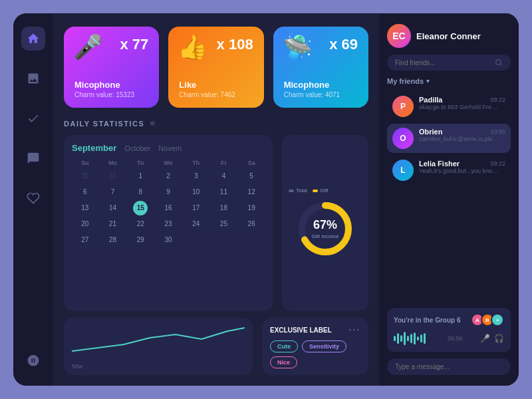  Describe the element at coordinates (168, 192) in the screenshot. I see `cal-day: 9` at that location.